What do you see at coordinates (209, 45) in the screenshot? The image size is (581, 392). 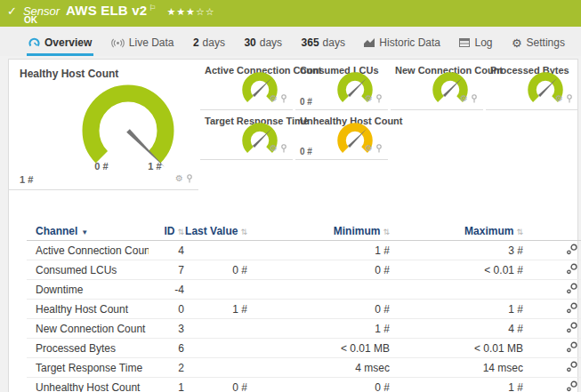 I see `tab-2-days: 2 days` at bounding box center [209, 45].